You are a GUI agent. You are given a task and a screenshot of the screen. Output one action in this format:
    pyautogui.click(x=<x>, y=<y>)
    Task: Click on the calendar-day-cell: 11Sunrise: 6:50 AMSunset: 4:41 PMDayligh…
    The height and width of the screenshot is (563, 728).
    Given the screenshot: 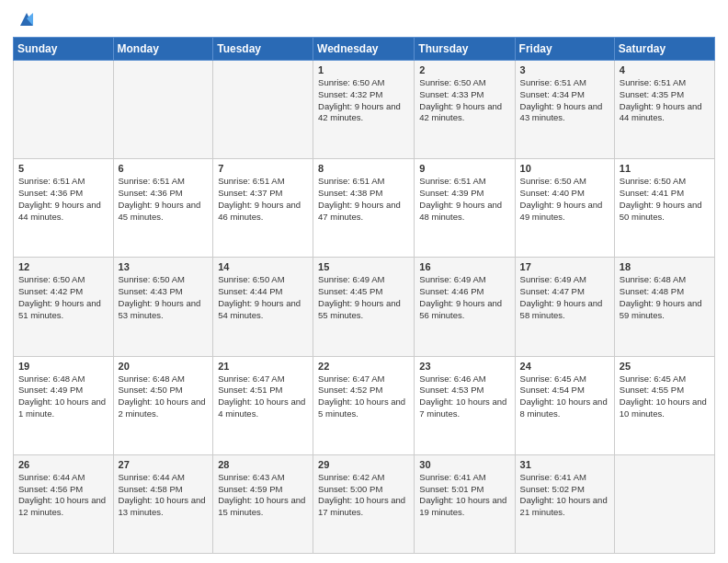 What is the action you would take?
    pyautogui.click(x=664, y=208)
    